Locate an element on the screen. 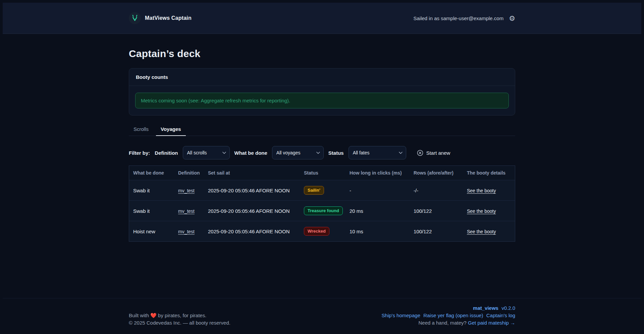  col-operation: What be done is located at coordinates (152, 173).